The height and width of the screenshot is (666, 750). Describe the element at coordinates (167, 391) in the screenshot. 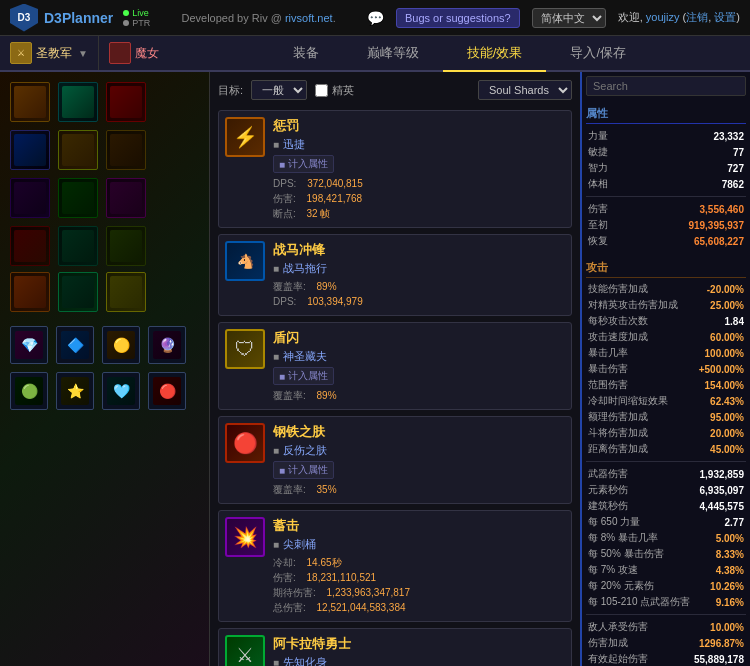

I see `gem-slot-8: 🔴` at that location.